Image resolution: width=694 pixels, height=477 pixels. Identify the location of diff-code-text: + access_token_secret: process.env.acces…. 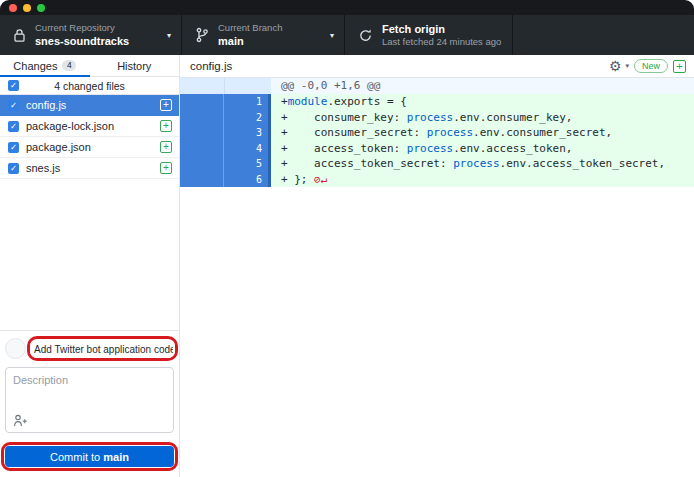
(468, 164).